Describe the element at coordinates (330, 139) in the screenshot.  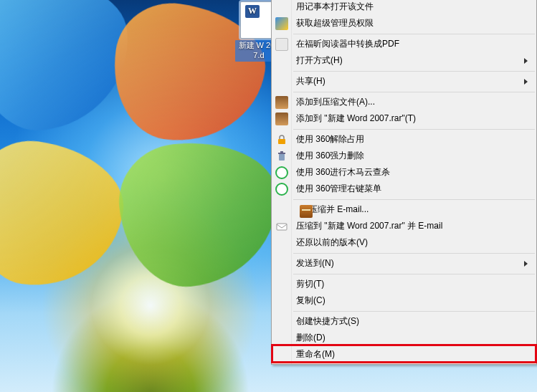
I see `menu-item-label: 使用 360解除占用` at that location.